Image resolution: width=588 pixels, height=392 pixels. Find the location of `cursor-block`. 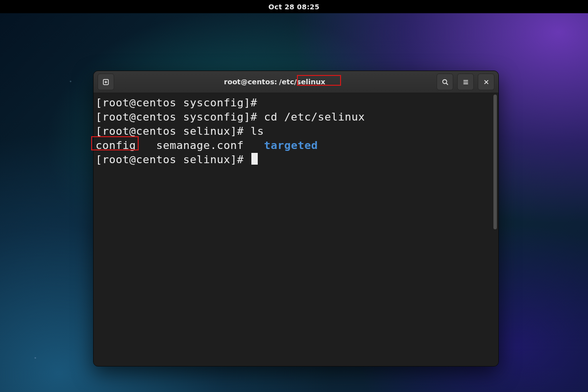

cursor-block is located at coordinates (255, 159).